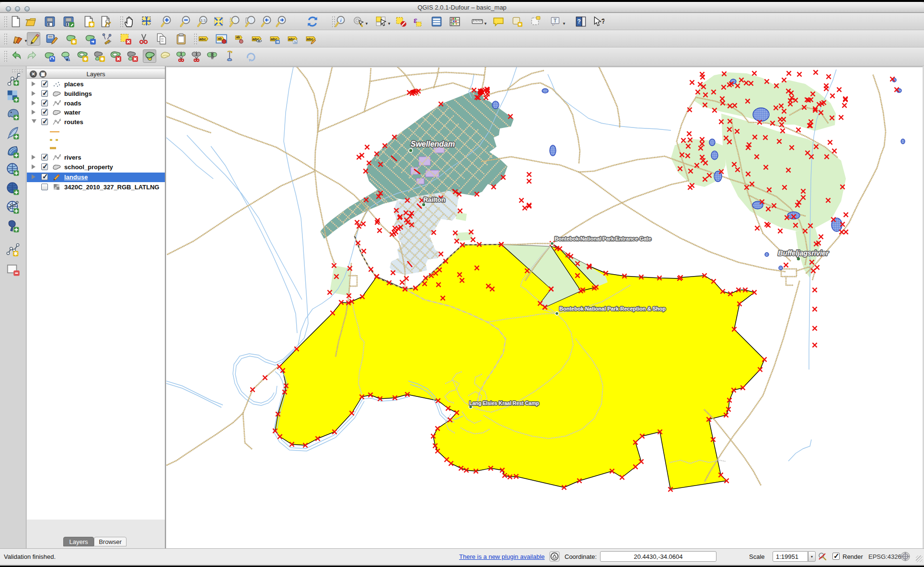  What do you see at coordinates (504, 403) in the screenshot?
I see `svg-text: Lang Elsies Kraal Rest Camp` at bounding box center [504, 403].